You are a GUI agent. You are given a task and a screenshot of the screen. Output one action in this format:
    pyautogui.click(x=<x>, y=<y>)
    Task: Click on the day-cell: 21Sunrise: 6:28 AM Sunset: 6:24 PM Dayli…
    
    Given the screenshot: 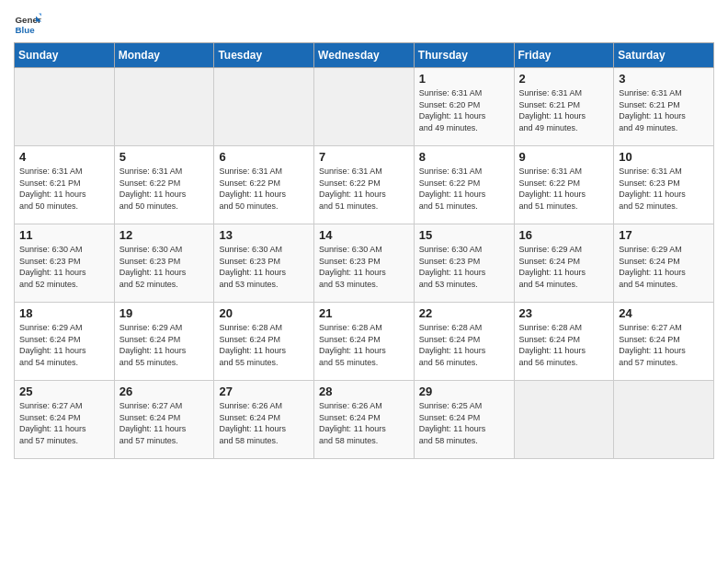 What is the action you would take?
    pyautogui.click(x=364, y=342)
    